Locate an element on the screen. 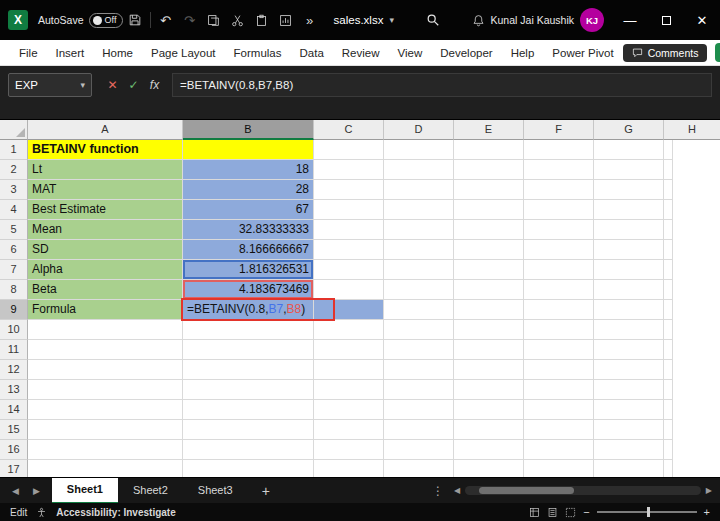 The image size is (720, 521). close-button: ✕ is located at coordinates (702, 20).